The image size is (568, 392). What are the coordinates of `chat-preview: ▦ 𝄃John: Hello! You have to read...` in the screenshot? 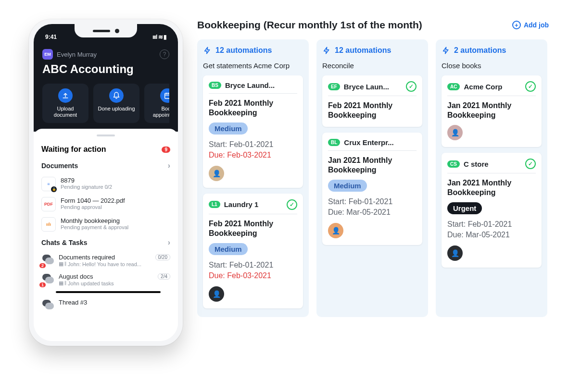 It's located at (114, 264).